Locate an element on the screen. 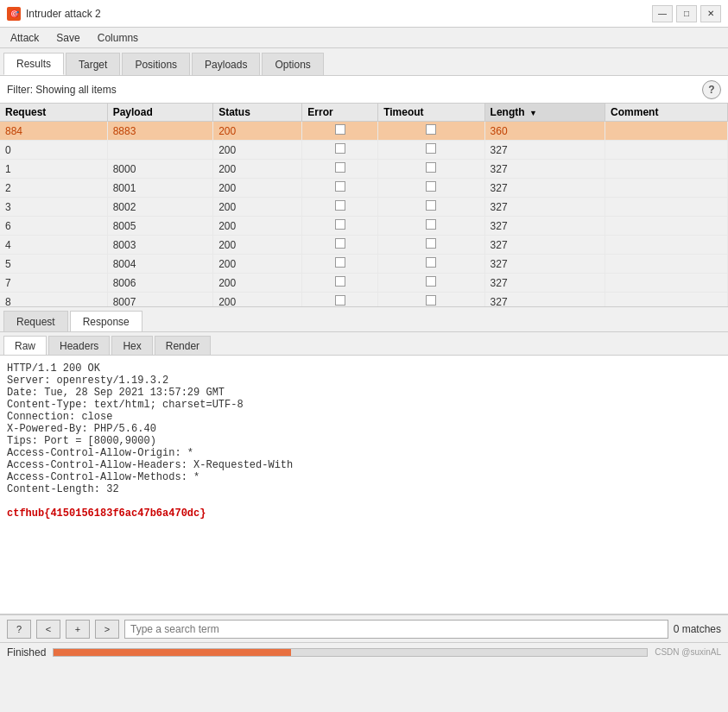 This screenshot has height=712, width=728. payload-cell: 8002 is located at coordinates (161, 207).